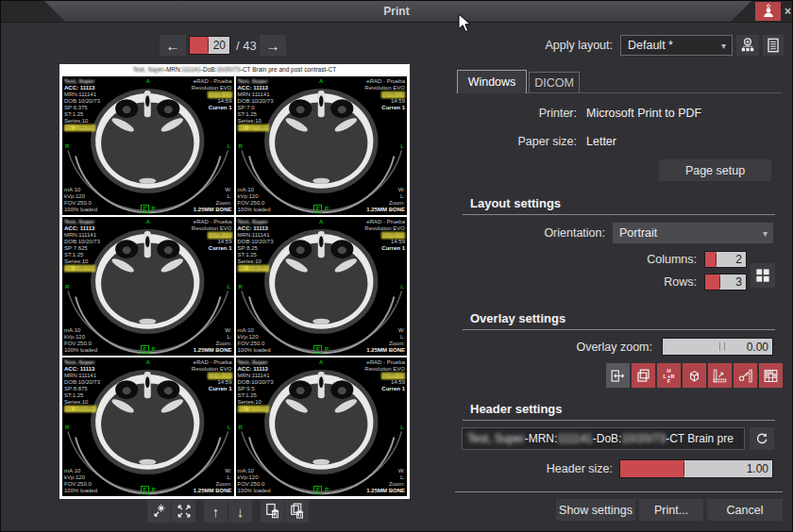 This screenshot has height=532, width=793. I want to click on page-spinner-fill, so click(199, 45).